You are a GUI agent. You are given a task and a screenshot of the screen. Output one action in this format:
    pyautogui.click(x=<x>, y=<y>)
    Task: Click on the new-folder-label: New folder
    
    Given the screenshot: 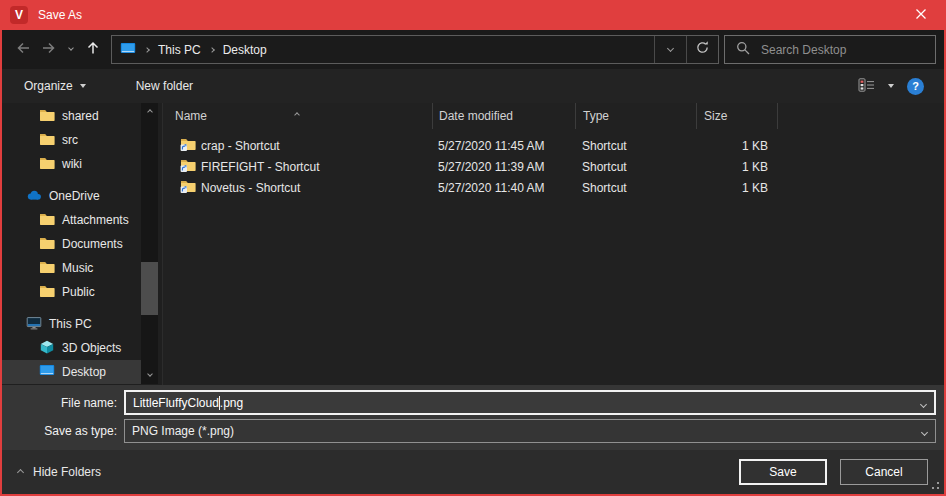 What is the action you would take?
    pyautogui.click(x=164, y=86)
    